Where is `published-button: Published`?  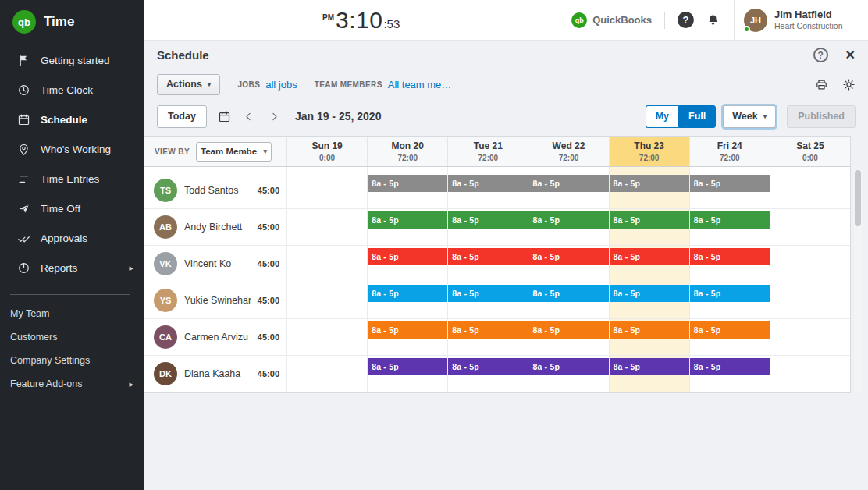
published-button: Published is located at coordinates (821, 117).